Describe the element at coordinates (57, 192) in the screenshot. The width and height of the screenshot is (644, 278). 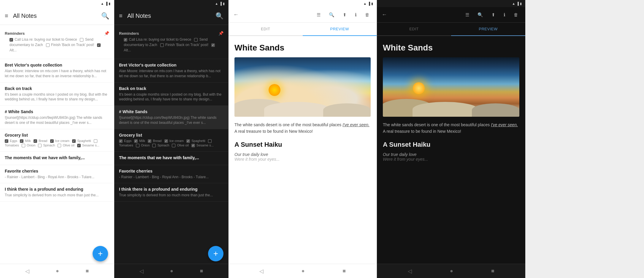
I see `note-profound-p1: I think there is a profound and enduring…` at that location.